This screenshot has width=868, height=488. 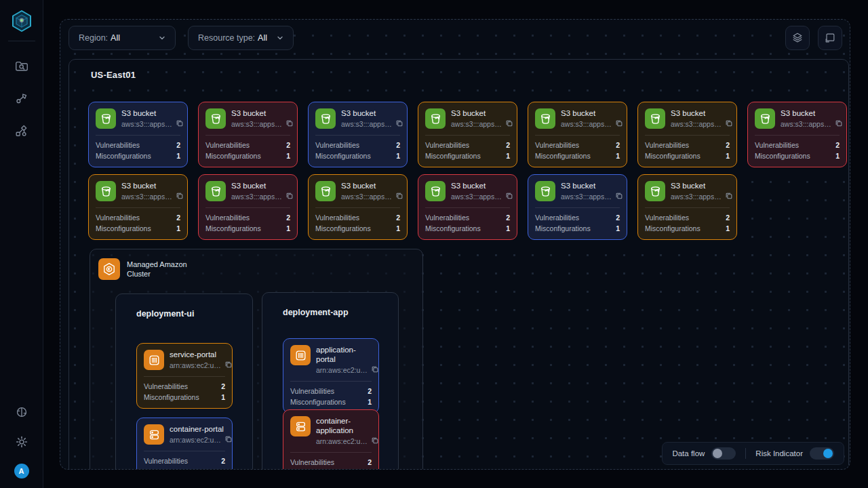 I want to click on data-flow-label: Data flow, so click(x=688, y=453).